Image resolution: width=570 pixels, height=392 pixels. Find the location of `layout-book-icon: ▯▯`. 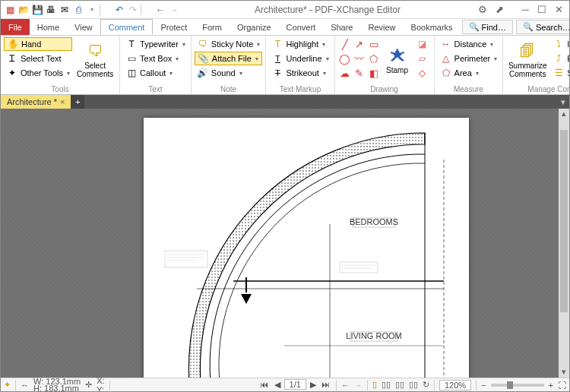

layout-book-icon: ▯▯ is located at coordinates (413, 384).